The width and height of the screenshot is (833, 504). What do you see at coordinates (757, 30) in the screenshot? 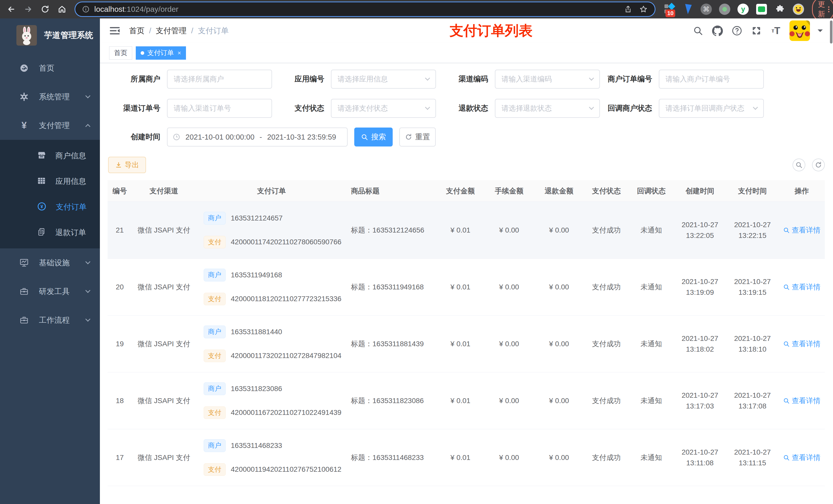
I see `fullscreen-button` at bounding box center [757, 30].